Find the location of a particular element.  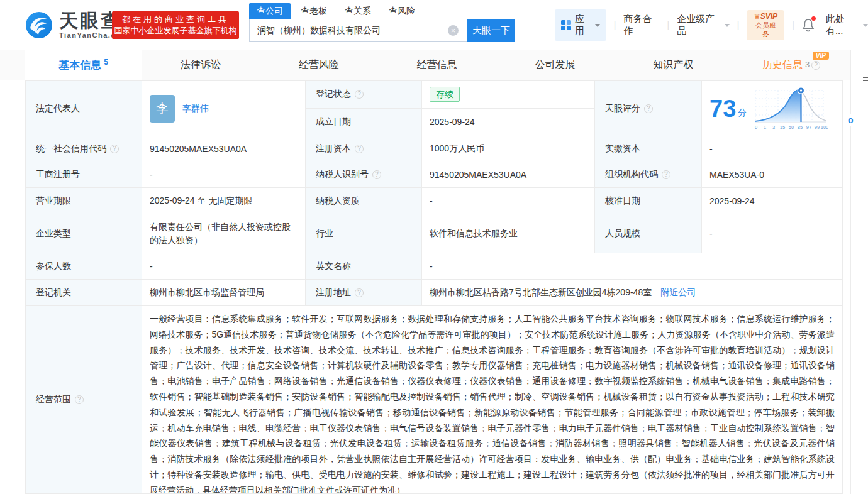

svip-member-button: ♛SVIP 会员服务 is located at coordinates (765, 25).